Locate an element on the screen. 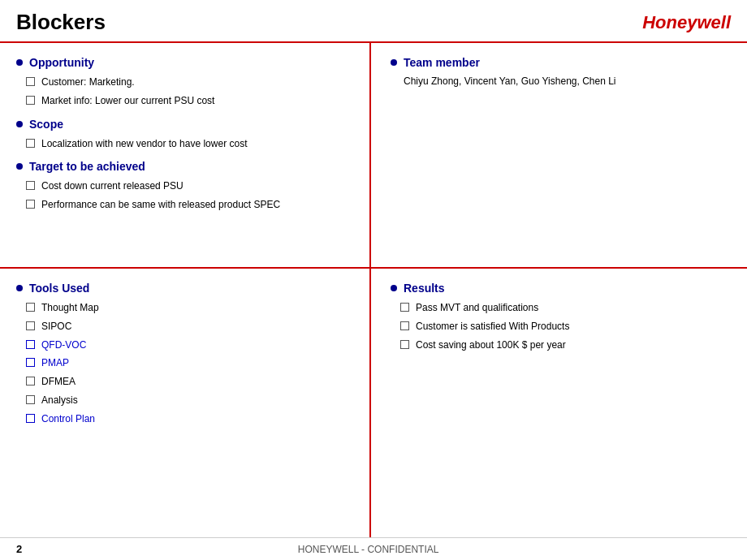 The image size is (747, 560). target-list: Cost down current released PSU Performan… is located at coordinates (190, 196).